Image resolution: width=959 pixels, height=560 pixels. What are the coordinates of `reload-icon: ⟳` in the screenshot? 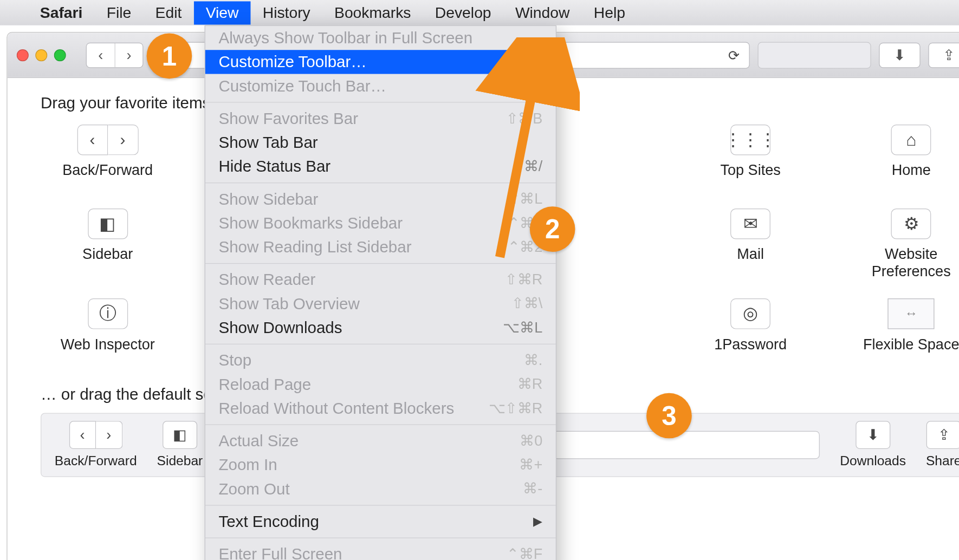 It's located at (734, 55).